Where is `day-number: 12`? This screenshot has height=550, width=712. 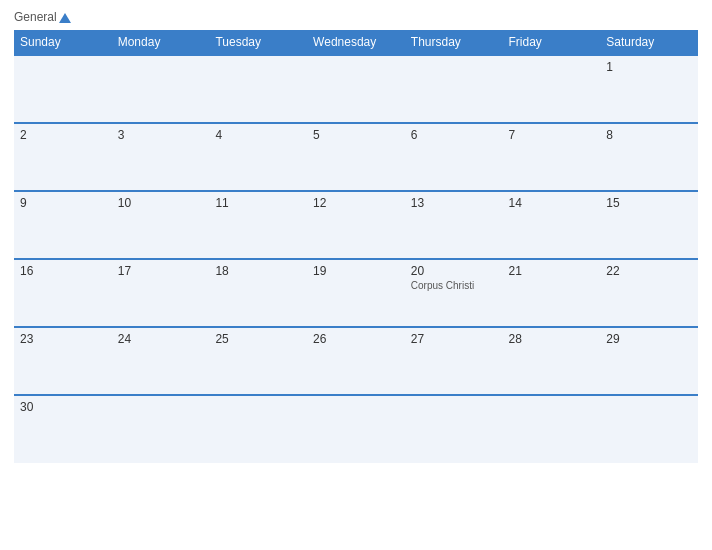 day-number: 12 is located at coordinates (356, 203).